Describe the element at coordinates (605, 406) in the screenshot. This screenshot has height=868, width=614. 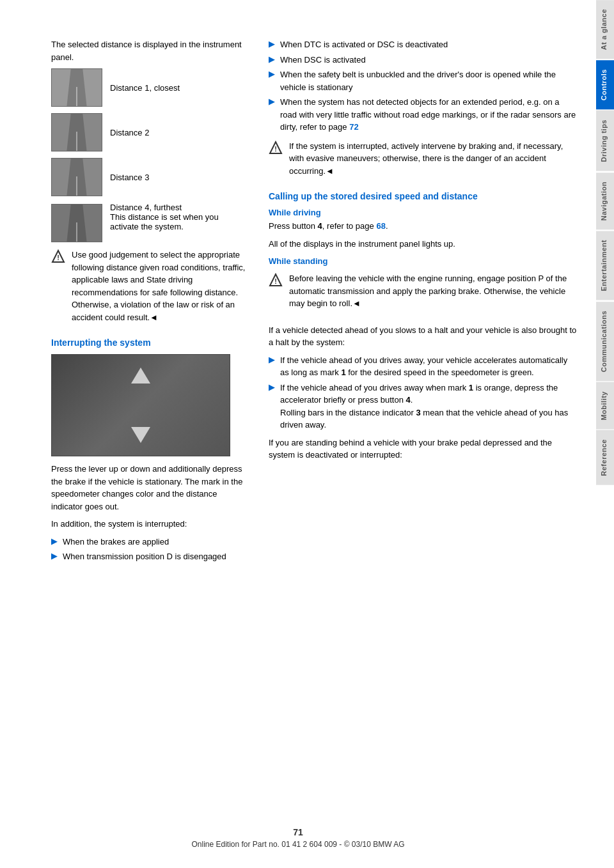
I see `sidebar-tab-mobility: Mobility` at that location.